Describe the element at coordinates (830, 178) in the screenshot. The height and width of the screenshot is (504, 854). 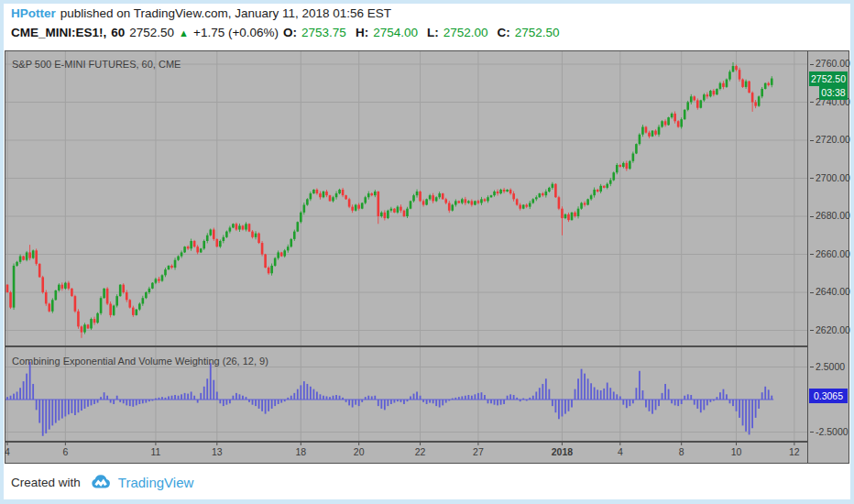
I see `price-tick-label: 2700.00` at that location.